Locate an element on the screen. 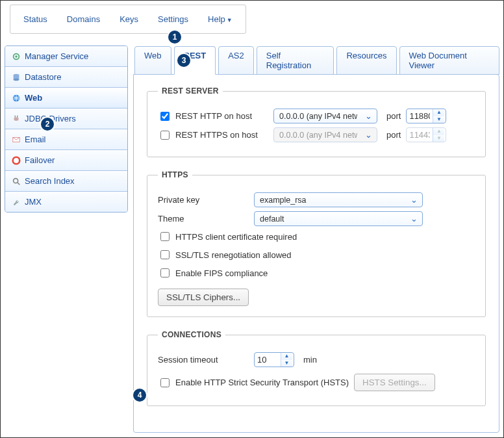  check-label: SSL/TLS renegotiation allowed is located at coordinates (234, 255).